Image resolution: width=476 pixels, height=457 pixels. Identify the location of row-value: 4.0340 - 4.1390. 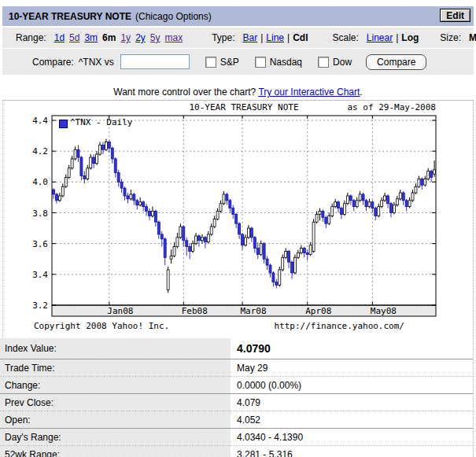
(352, 437).